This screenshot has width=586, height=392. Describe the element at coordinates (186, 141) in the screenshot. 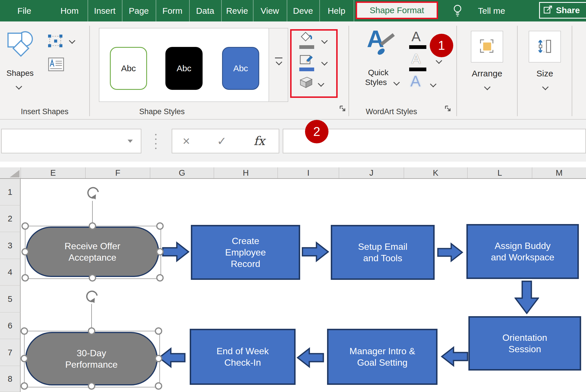

I see `cancel-icon: ×` at that location.